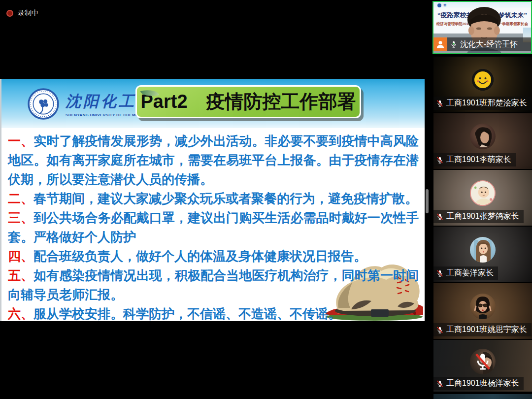  What do you see at coordinates (213, 103) in the screenshot?
I see `slide-header: 沈阳化工大学 SHENYANG UNIVERSITY OF CHEMICAL T…` at bounding box center [213, 103].